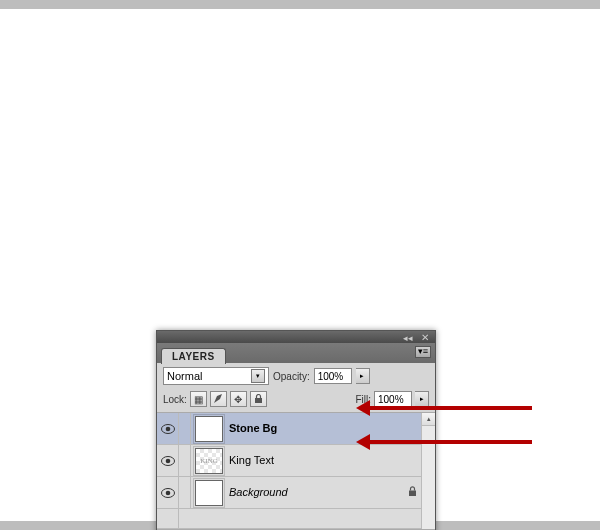 This screenshot has height=530, width=600. I want to click on scrollbar: ▴, so click(428, 471).